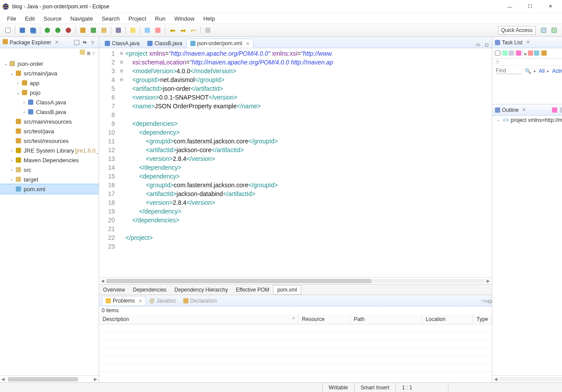 The image size is (562, 392). I want to click on explorer-hscrollbar: ◀ ▶, so click(49, 379).